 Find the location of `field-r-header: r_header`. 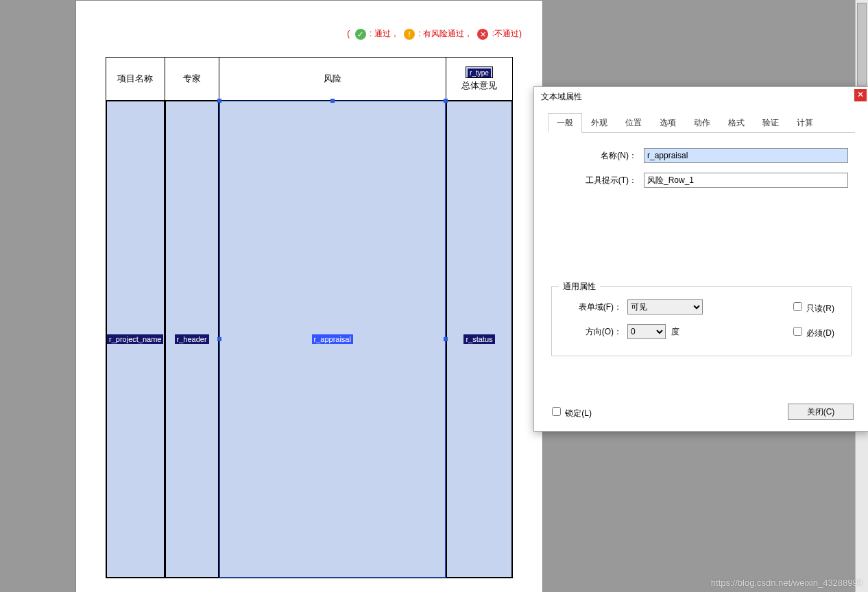

field-r-header: r_header is located at coordinates (192, 339).